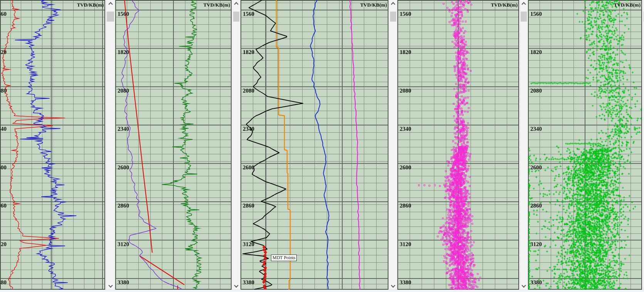  I want to click on window-bottom-edge, so click(322, 291).